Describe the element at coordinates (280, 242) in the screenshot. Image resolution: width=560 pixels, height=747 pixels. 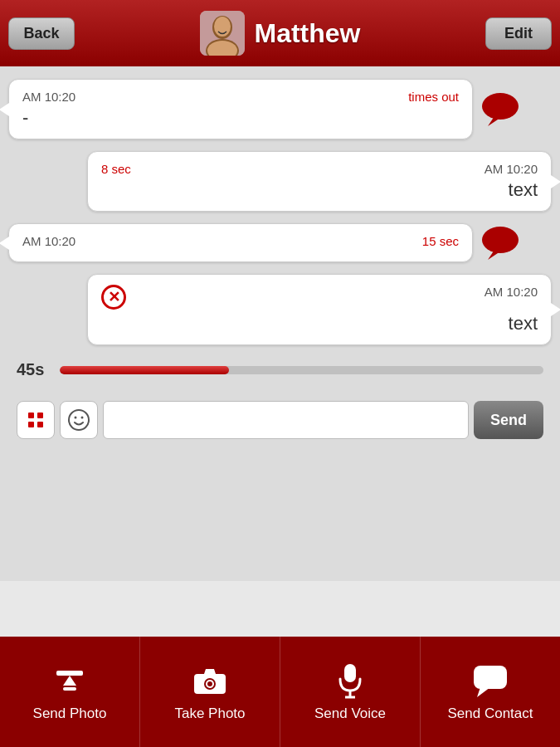
I see `message-row: AM 10:20 15 sec` at that location.